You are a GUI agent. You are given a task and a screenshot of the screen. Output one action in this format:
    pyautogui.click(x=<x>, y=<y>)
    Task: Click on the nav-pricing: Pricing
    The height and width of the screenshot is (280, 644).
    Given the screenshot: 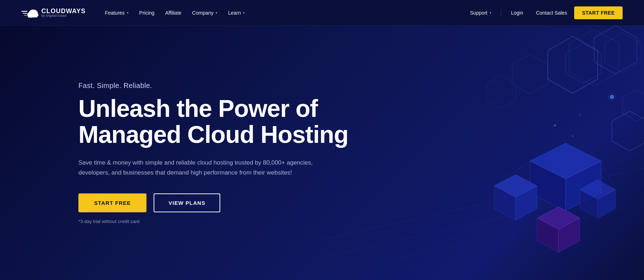 What is the action you would take?
    pyautogui.click(x=147, y=13)
    